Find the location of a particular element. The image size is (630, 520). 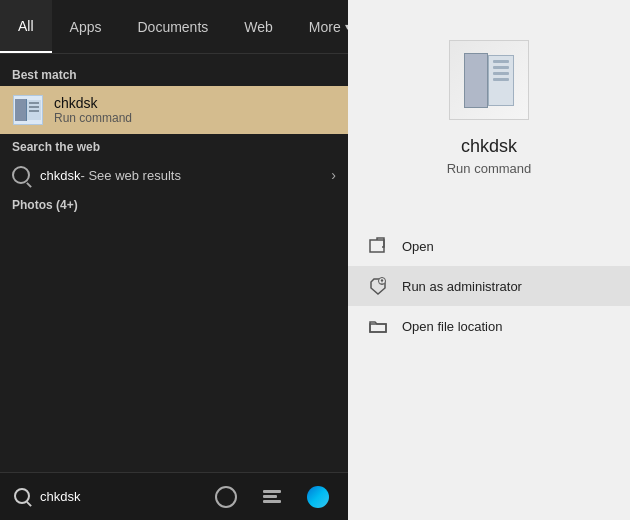

line1 is located at coordinates (34, 103).